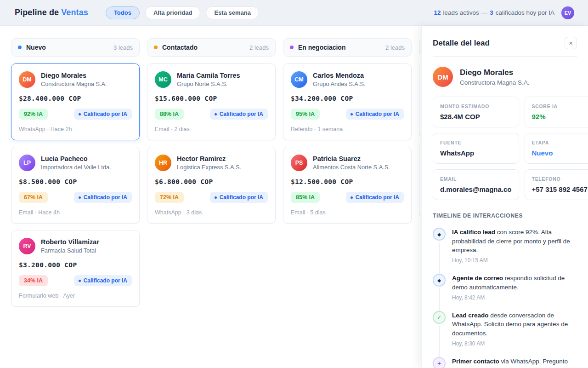  Describe the element at coordinates (474, 232) in the screenshot. I see `timeline-item-bold: IA califico lead` at that location.